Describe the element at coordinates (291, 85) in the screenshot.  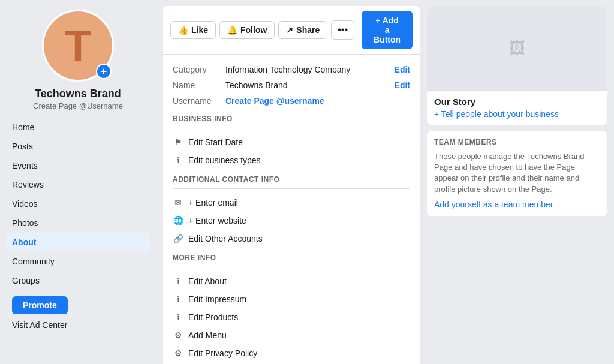
I see `name-row: Name Techowns Brand Edit` at that location.